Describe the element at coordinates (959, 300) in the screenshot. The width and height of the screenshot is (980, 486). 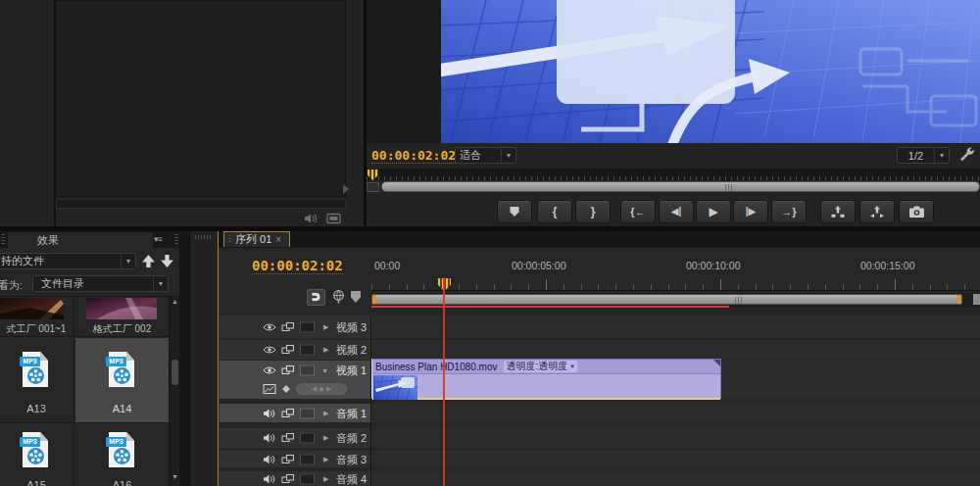
I see `work-area-end-handle` at that location.